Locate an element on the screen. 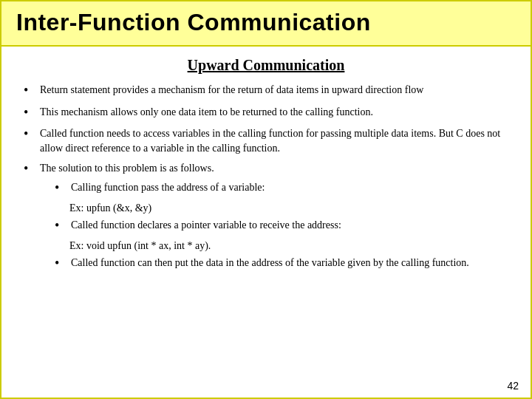 The height and width of the screenshot is (399, 532). slide-subtitle: Upward Communication is located at coordinates (266, 65).